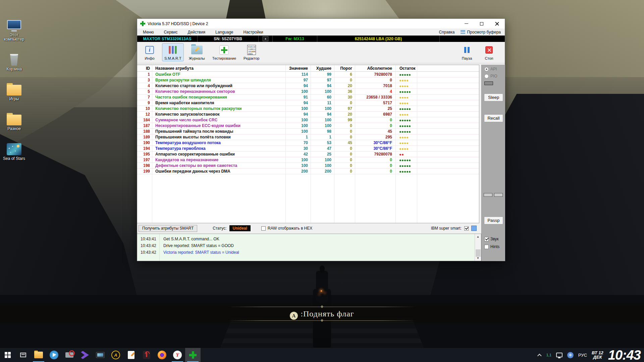 The width and height of the screenshot is (644, 362). I want to click on taskbar-button-display-capture, so click(100, 355).